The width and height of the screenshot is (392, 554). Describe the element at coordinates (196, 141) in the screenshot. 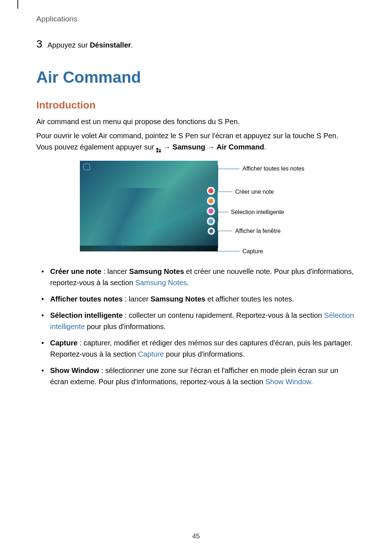

I see `intro-paragraph-2: Pour ouvrir le volet Air command, pointe…` at that location.